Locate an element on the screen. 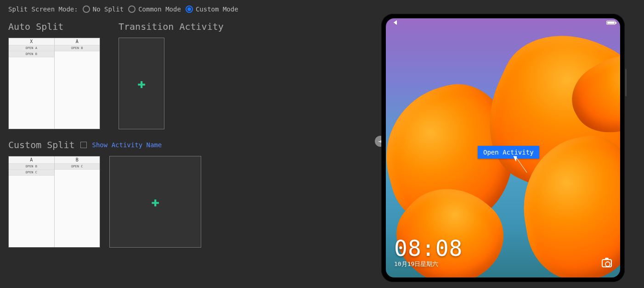 The width and height of the screenshot is (644, 288). mode-label: Split Screen Mode: is located at coordinates (43, 9).